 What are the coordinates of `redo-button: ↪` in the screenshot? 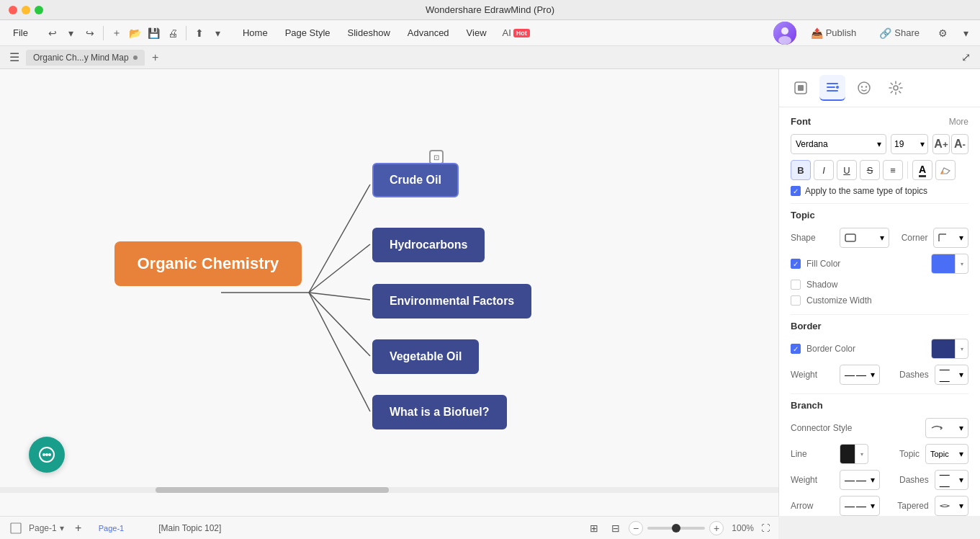 It's located at (90, 33).